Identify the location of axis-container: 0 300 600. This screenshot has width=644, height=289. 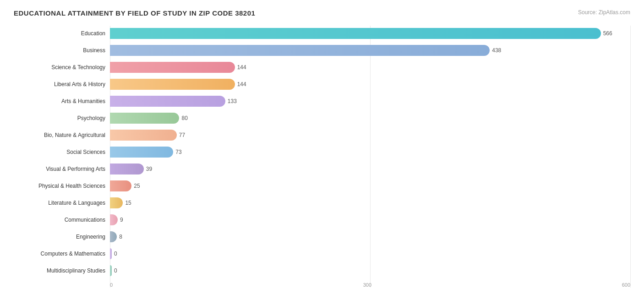
(370, 284).